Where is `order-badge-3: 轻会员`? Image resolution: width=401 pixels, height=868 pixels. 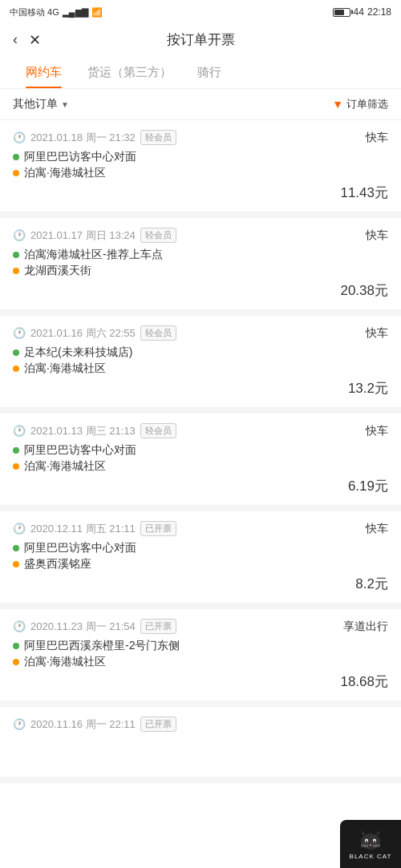
order-badge-3: 轻会员 is located at coordinates (159, 333).